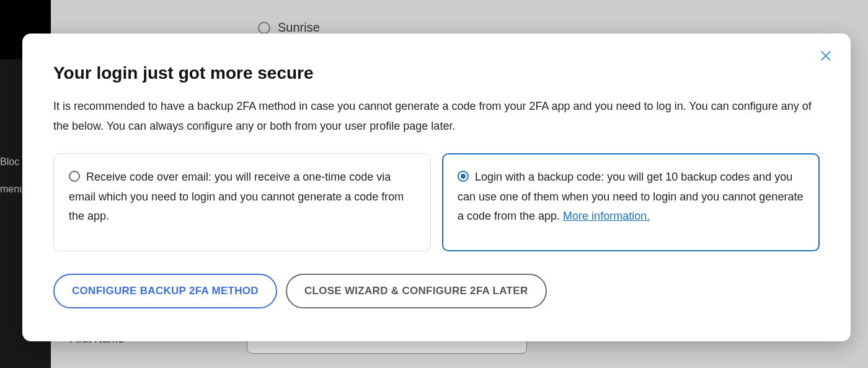 The width and height of the screenshot is (868, 368). I want to click on close-wizard-button: CLOSE WIZARD & CONFIGURE 2FA LATER, so click(417, 291).